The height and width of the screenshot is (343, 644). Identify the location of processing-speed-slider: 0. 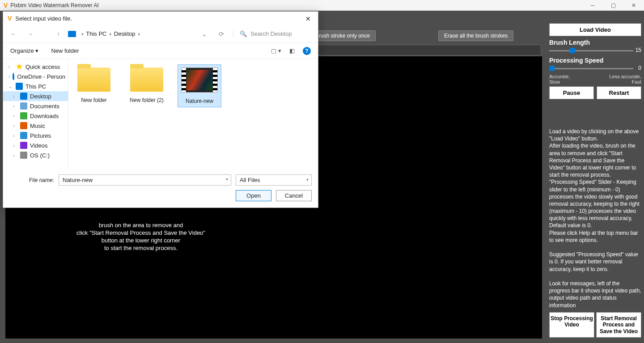
(595, 69).